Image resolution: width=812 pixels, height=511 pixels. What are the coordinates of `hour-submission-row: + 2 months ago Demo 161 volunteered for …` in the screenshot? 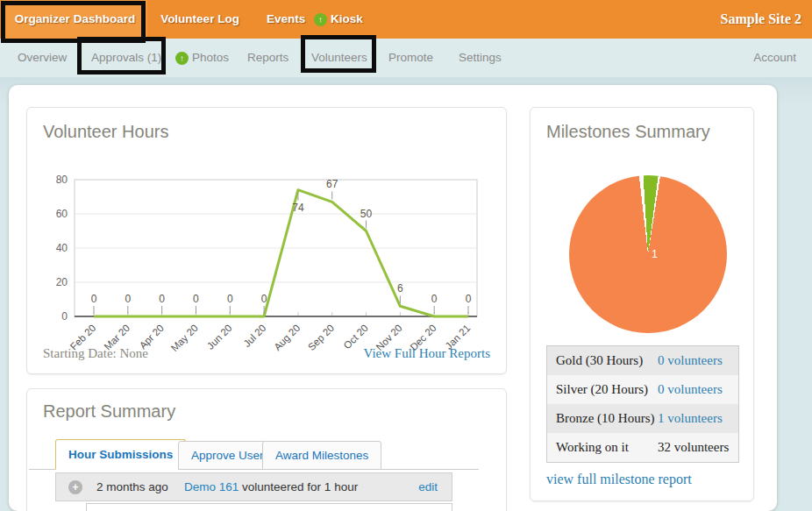 It's located at (254, 487).